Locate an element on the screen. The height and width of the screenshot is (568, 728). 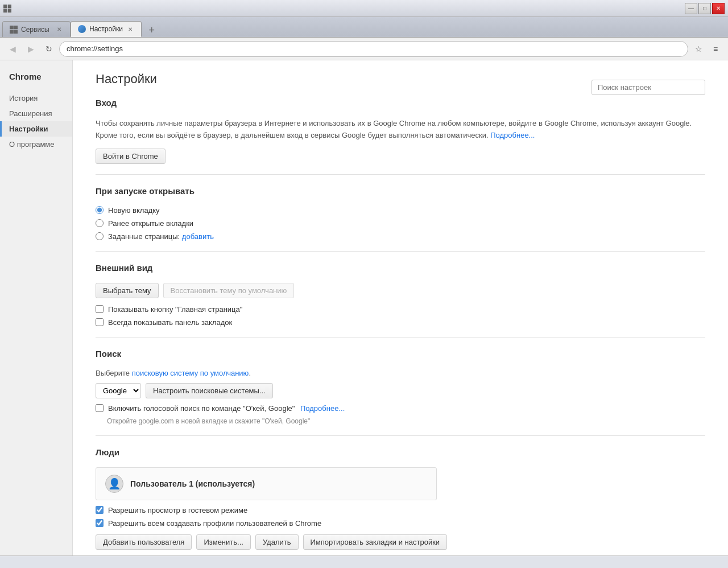
tab-settings-close: ✕ is located at coordinates (130, 29).